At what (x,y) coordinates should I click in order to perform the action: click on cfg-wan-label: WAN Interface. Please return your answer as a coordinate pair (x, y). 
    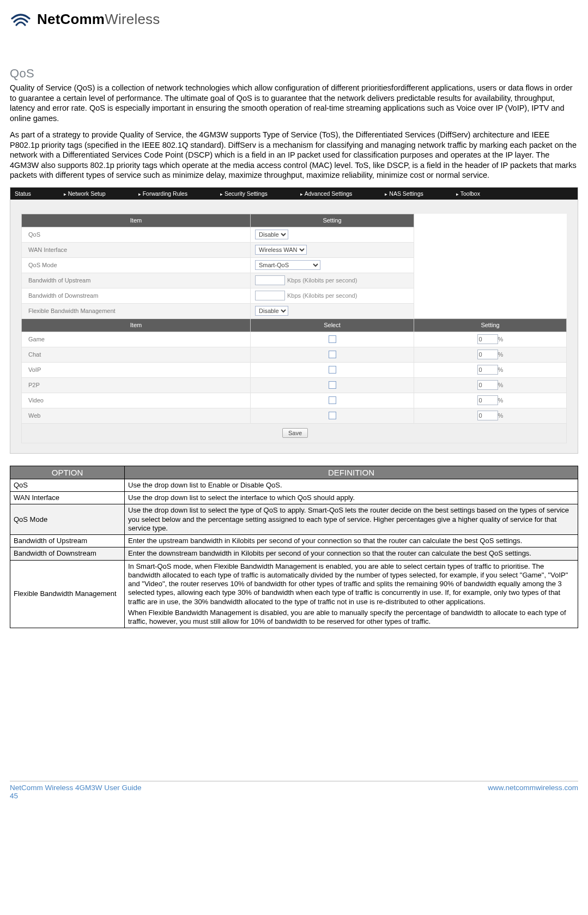
    Looking at the image, I should click on (136, 250).